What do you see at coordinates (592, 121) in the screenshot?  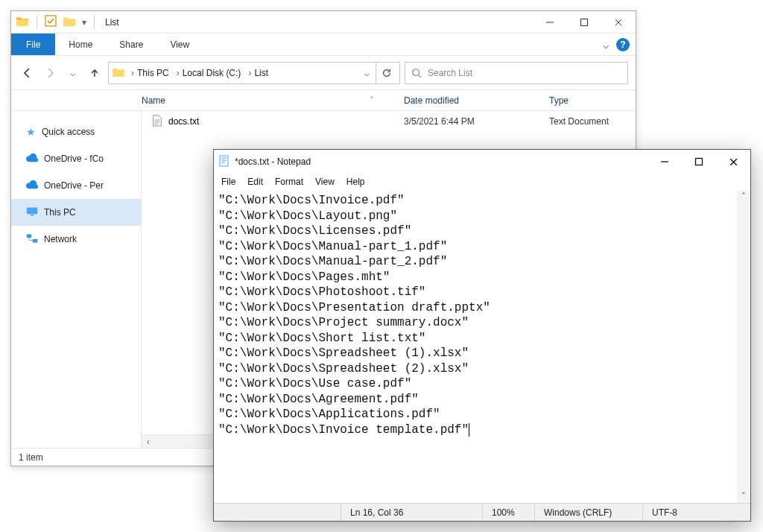 I see `file-type: Text Document` at bounding box center [592, 121].